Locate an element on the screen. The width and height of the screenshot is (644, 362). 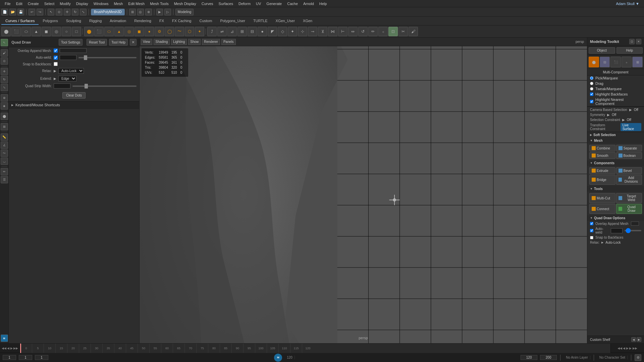
spin-edge-icon: ↺ is located at coordinates (363, 32).